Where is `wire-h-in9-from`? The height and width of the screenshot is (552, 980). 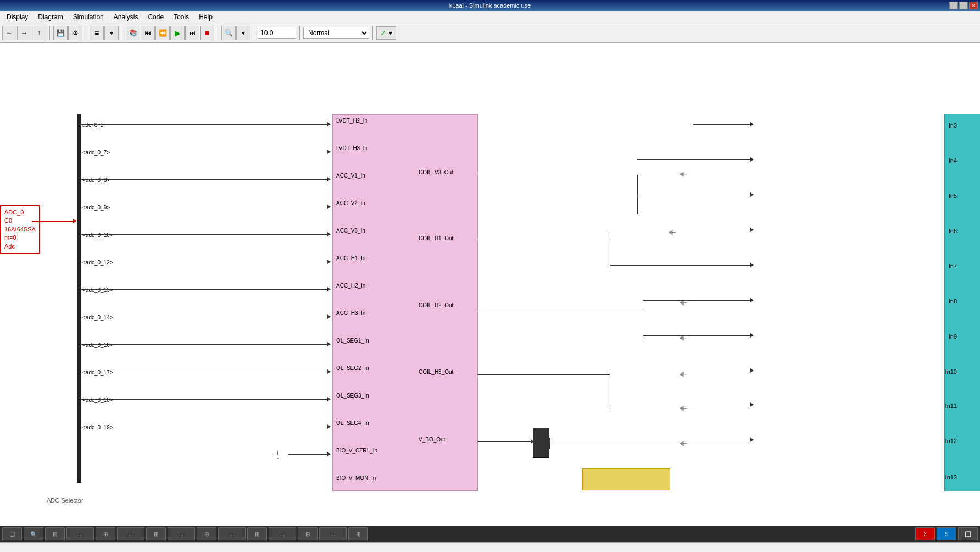 wire-h-in9-from is located at coordinates (668, 335).